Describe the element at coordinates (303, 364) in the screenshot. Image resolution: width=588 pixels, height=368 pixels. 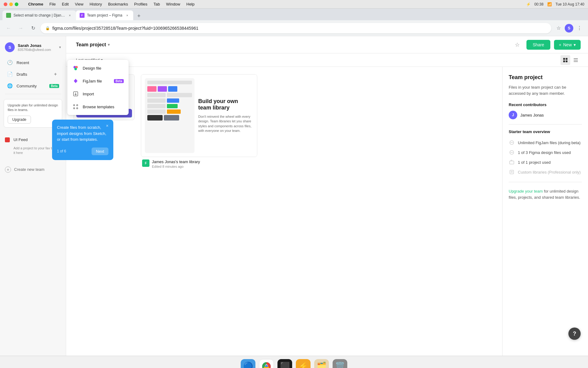
I see `dock-item-bolt: ⚡` at that location.